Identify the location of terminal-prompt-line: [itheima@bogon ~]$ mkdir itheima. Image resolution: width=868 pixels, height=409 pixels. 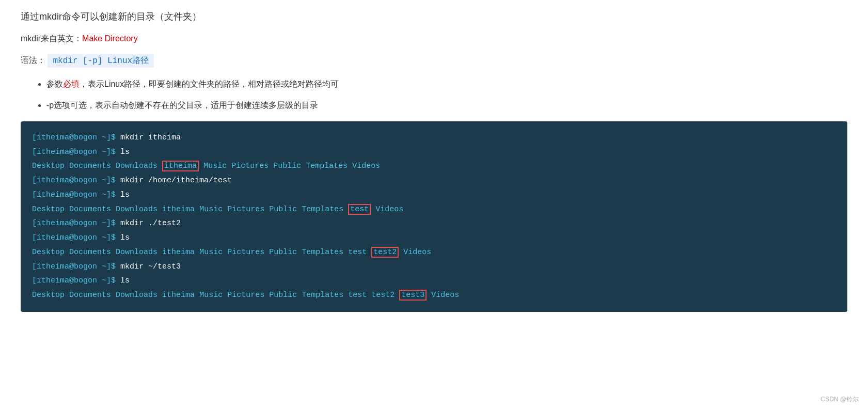
(434, 138).